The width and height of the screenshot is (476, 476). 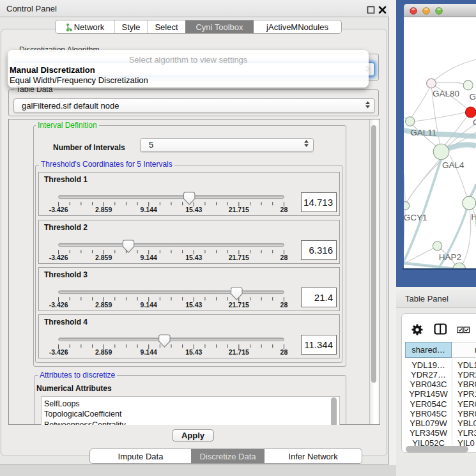 What do you see at coordinates (454, 165) in the screenshot?
I see `svg-text: GAL4` at bounding box center [454, 165].